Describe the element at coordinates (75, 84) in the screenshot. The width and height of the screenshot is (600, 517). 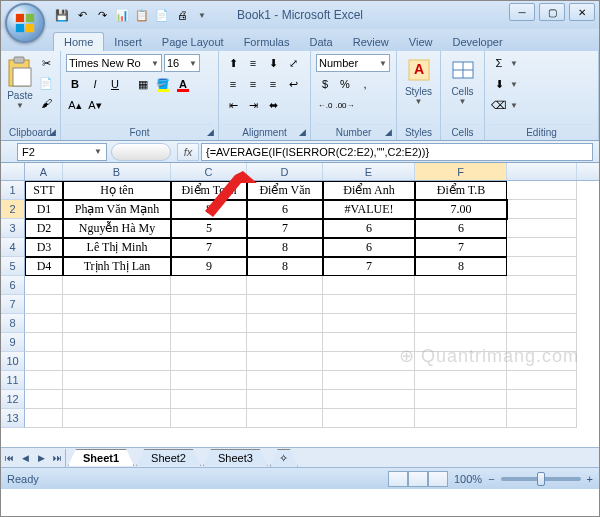
I see `bold-button: B` at that location.